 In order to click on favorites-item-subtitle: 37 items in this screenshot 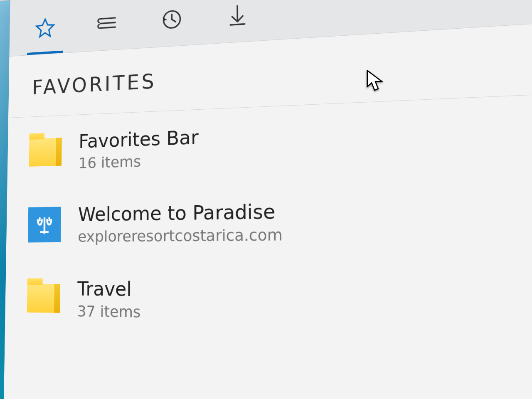, I will do `click(109, 312)`.